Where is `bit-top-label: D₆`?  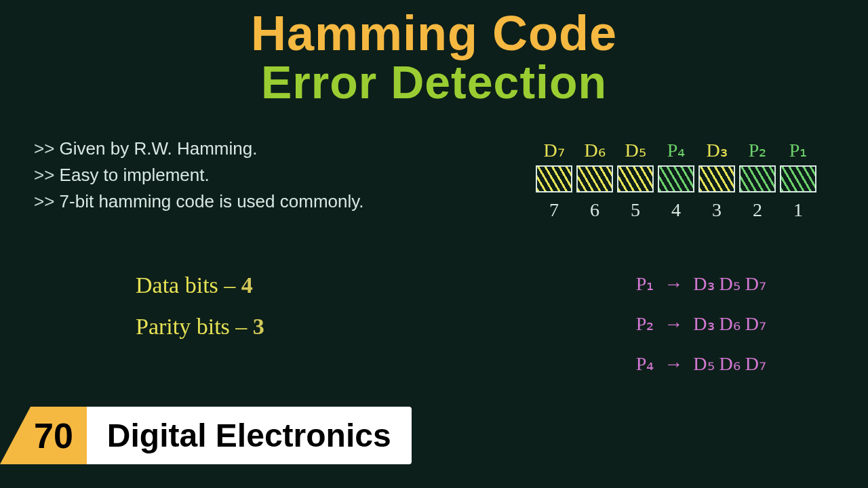
bit-top-label: D₆ is located at coordinates (595, 150).